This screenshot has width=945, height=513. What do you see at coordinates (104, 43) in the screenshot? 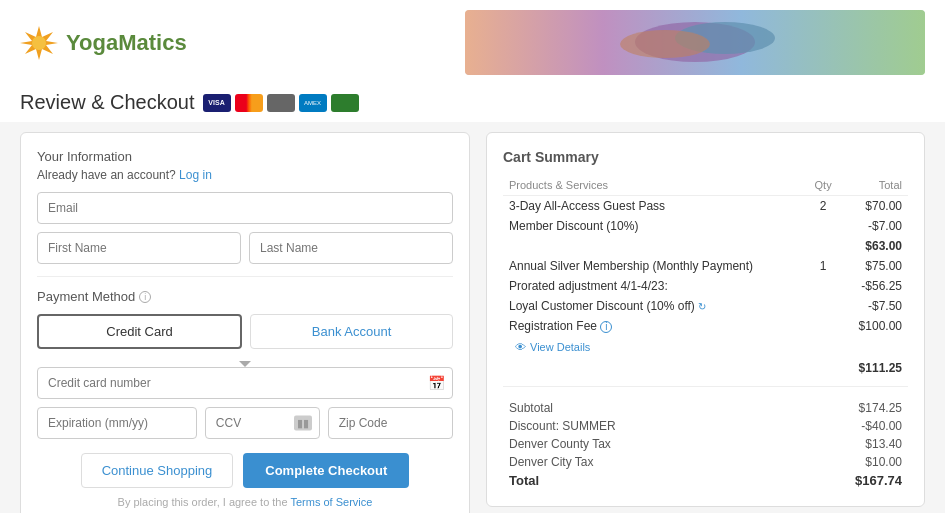
I see `logo: YogaMatics` at bounding box center [104, 43].